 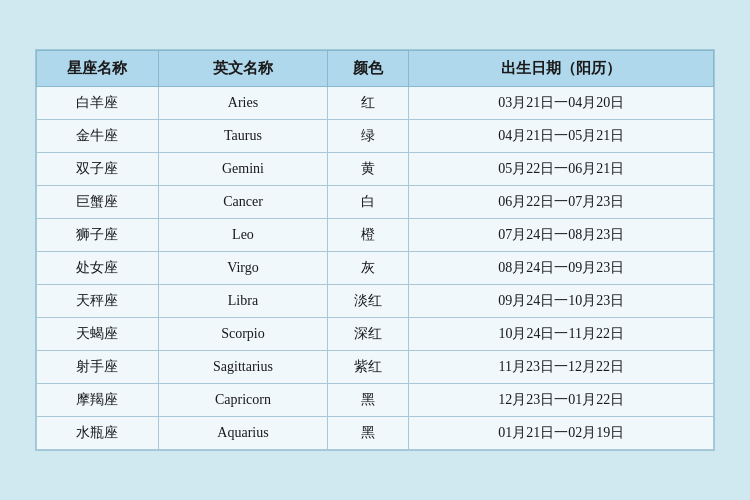 I want to click on table-row: 狮子座Leo橙07月24日一08月23日, so click(x=376, y=236).